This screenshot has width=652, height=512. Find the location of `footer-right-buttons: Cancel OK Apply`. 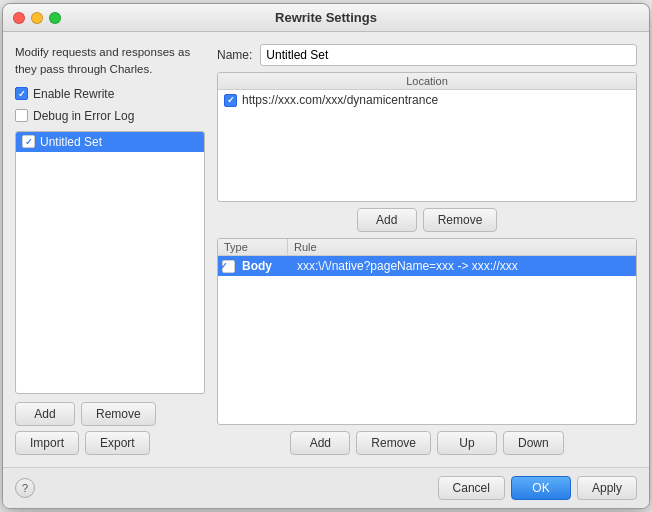

footer-right-buttons: Cancel OK Apply is located at coordinates (538, 488).